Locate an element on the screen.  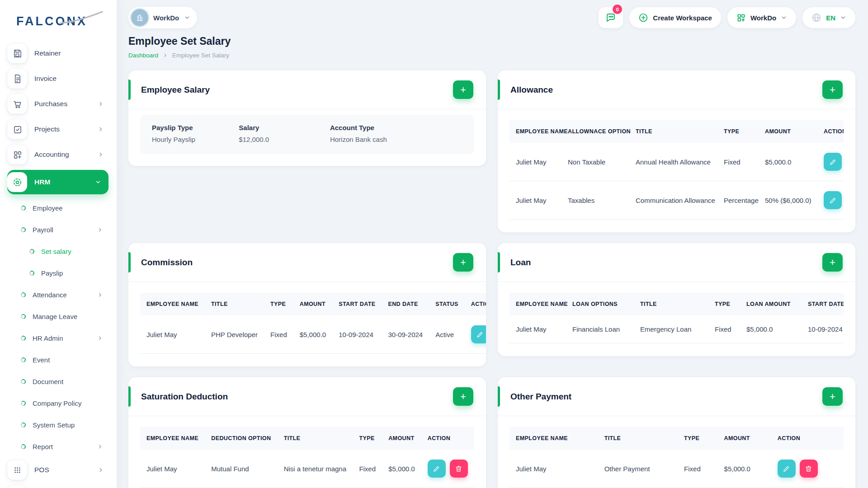
chevron-right-icon is located at coordinates (101, 470).